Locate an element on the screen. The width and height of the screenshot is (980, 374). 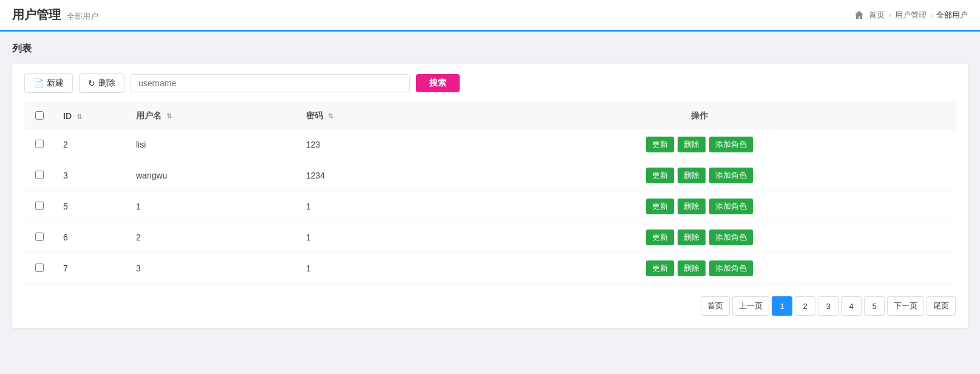
row-username: lisi is located at coordinates (213, 144).